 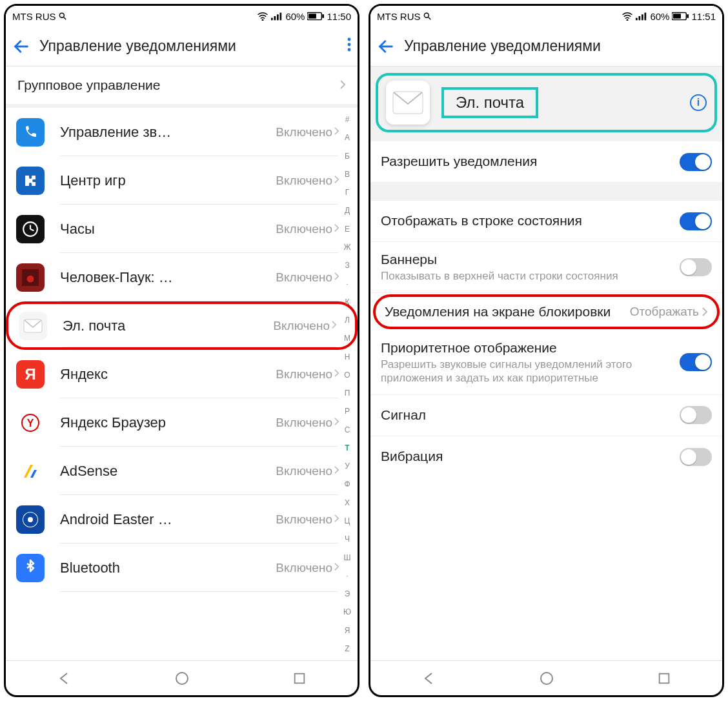 What do you see at coordinates (347, 210) in the screenshot?
I see `alpha-index-letter: Д` at bounding box center [347, 210].